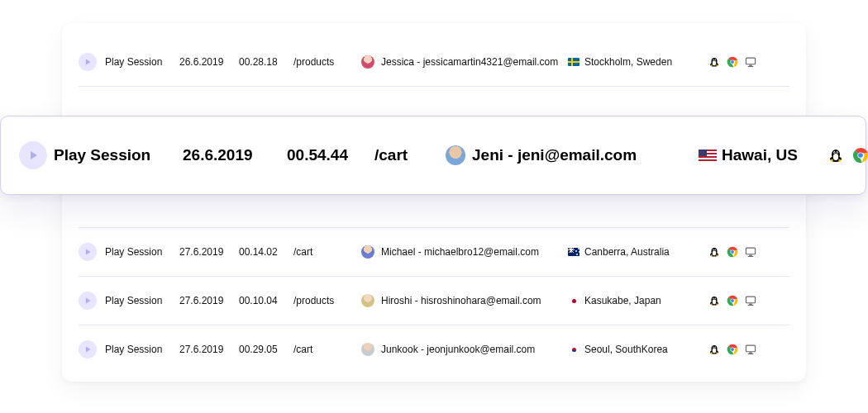 The width and height of the screenshot is (868, 413). I want to click on session-time: 00.54.44, so click(328, 155).